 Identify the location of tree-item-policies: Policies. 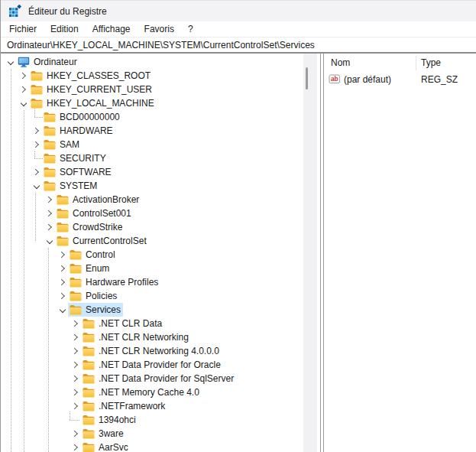
(152, 296).